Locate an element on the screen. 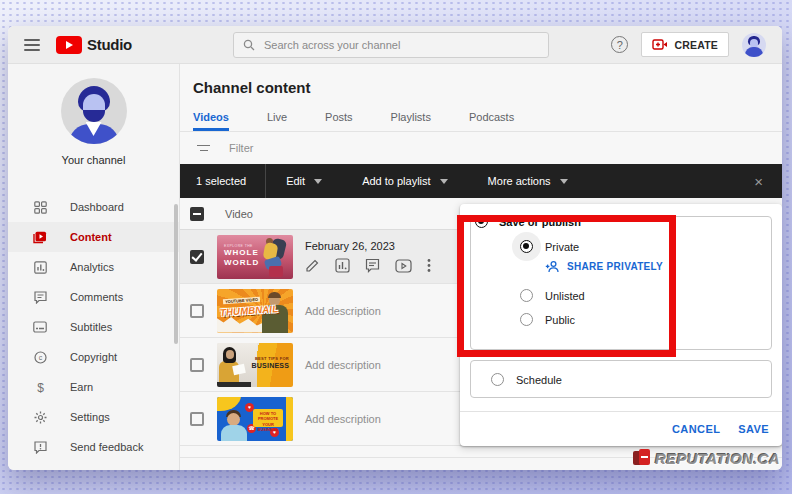 The width and height of the screenshot is (792, 494). thumb-text: BUSINESS is located at coordinates (270, 366).